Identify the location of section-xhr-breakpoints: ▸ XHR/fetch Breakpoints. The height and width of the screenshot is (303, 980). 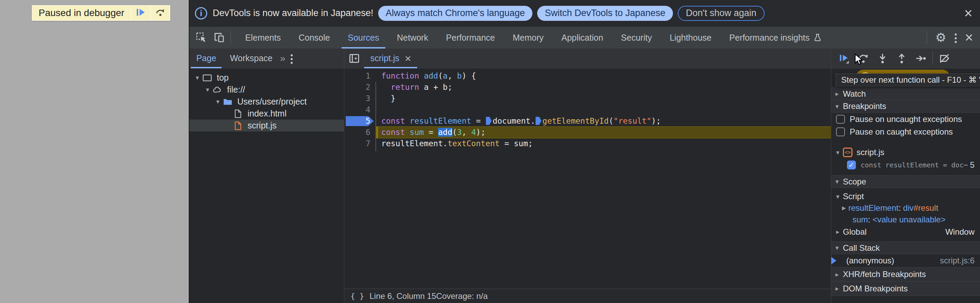
(905, 274).